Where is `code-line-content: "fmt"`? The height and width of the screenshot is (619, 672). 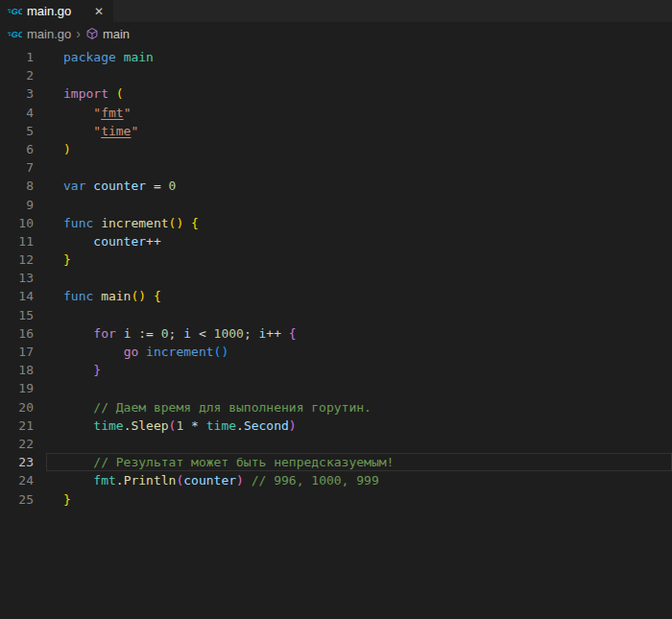
code-line-content: "fmt" is located at coordinates (359, 113).